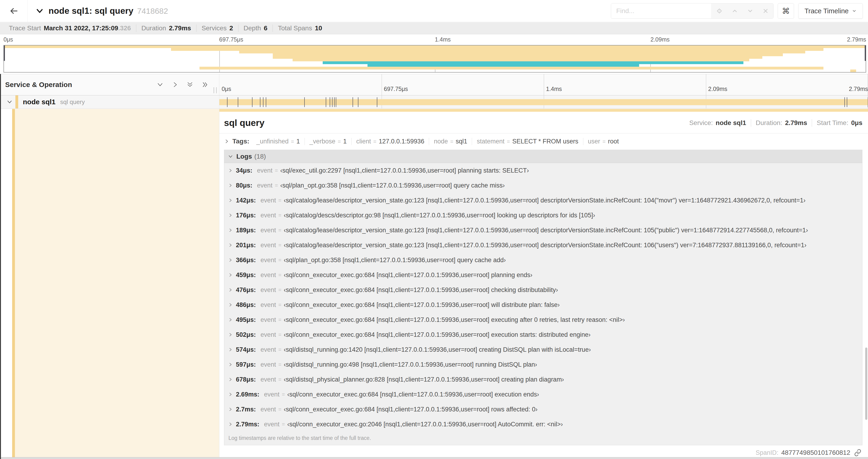  What do you see at coordinates (543, 230) in the screenshot?
I see `log-row: 189μs event ‹sql/catalog/lease/descripto…` at bounding box center [543, 230].